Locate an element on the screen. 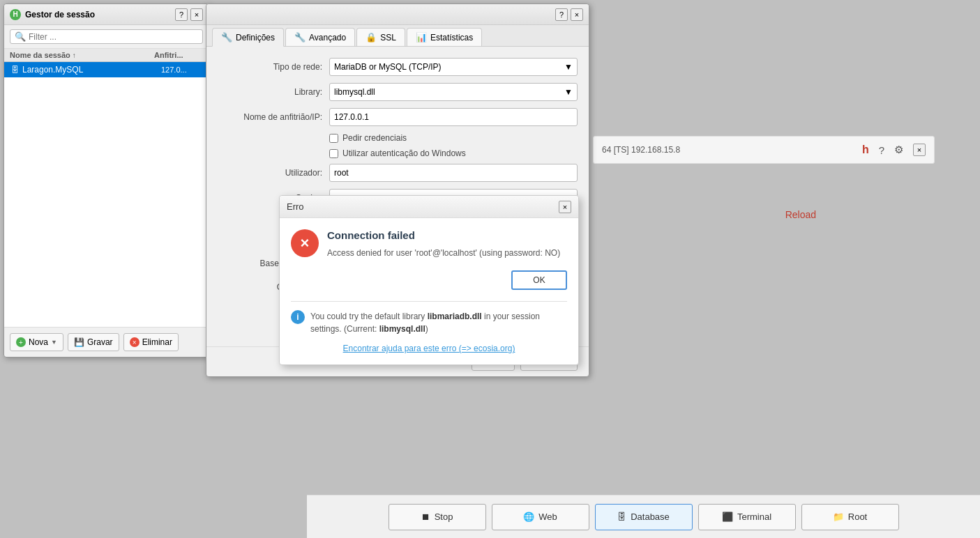 The width and height of the screenshot is (980, 538). terminal-button: ⬛ Terminal is located at coordinates (747, 517).